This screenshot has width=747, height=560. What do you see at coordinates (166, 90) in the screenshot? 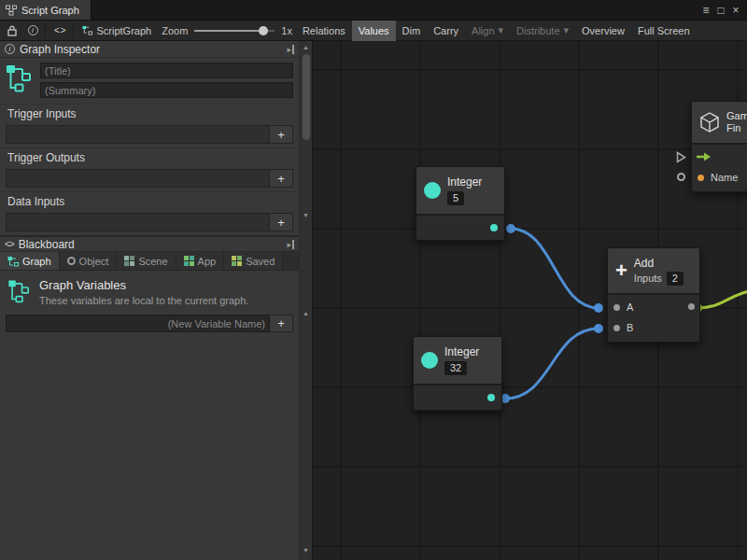
I see `graph-summary-input` at bounding box center [166, 90].